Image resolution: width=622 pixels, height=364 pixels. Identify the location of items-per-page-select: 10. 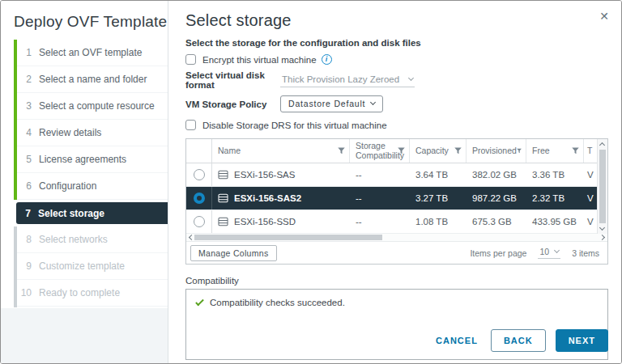
(549, 252).